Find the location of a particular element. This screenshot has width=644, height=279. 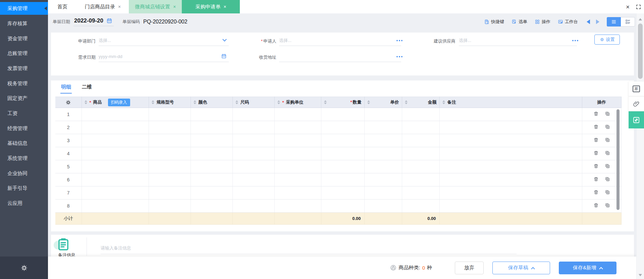

sidebar-item-inventory: 库存核算 is located at coordinates (24, 23).